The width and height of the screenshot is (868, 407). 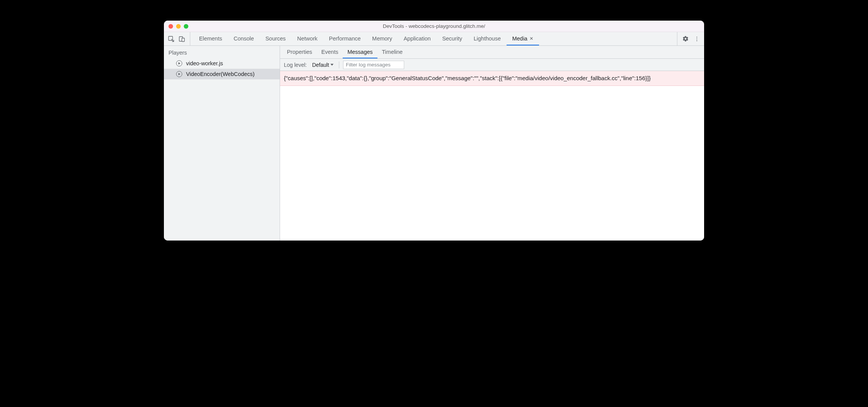 What do you see at coordinates (323, 65) in the screenshot?
I see `log-level-select: Default` at bounding box center [323, 65].